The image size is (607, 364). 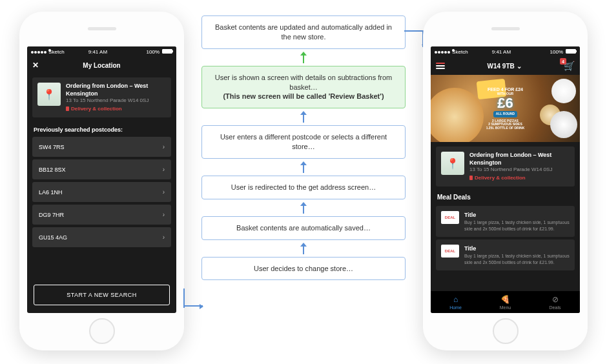 What do you see at coordinates (304, 142) in the screenshot?
I see `flow-step: User enters a different postcode or sele…` at bounding box center [304, 142].